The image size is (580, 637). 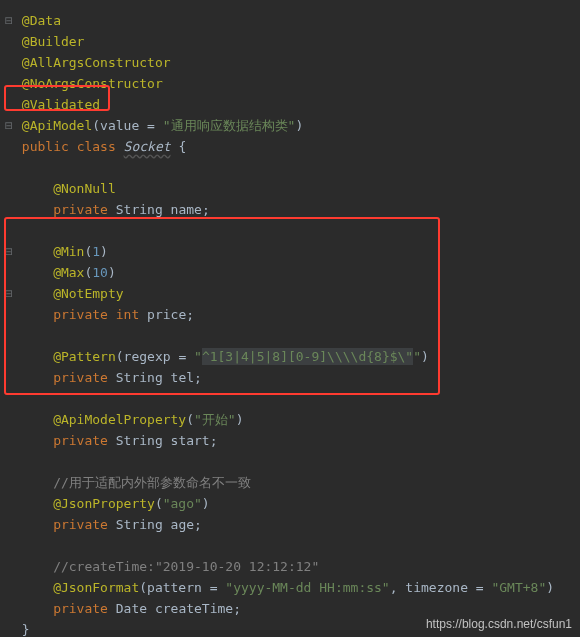 I want to click on code-line: public class Socket {, so click(x=292, y=146).